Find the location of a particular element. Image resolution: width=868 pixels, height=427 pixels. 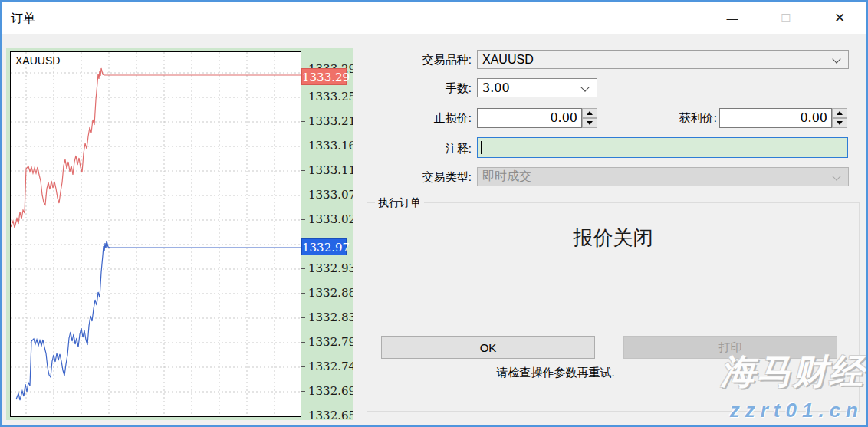

price-scale-label: 1332.74 is located at coordinates (327, 366).